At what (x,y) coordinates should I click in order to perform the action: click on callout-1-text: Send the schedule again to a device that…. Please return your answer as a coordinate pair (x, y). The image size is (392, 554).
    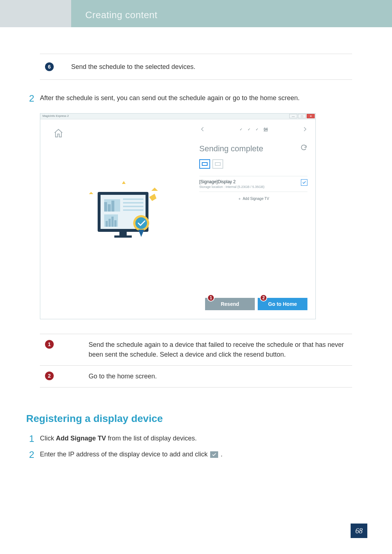
    Looking at the image, I should click on (218, 350).